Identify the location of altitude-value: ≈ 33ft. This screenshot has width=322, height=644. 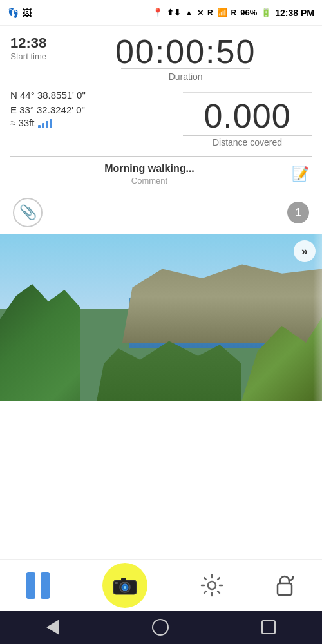
(22, 122).